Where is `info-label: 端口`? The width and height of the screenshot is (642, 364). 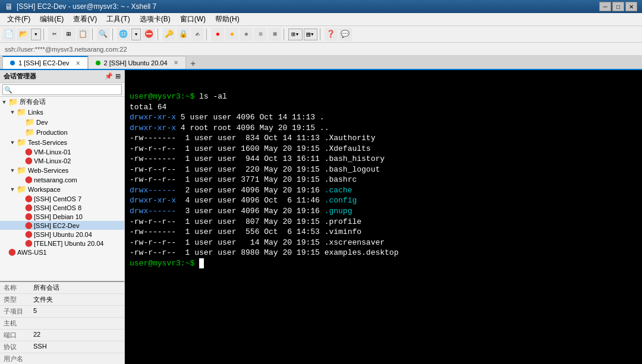 info-label: 端口 is located at coordinates (15, 335).